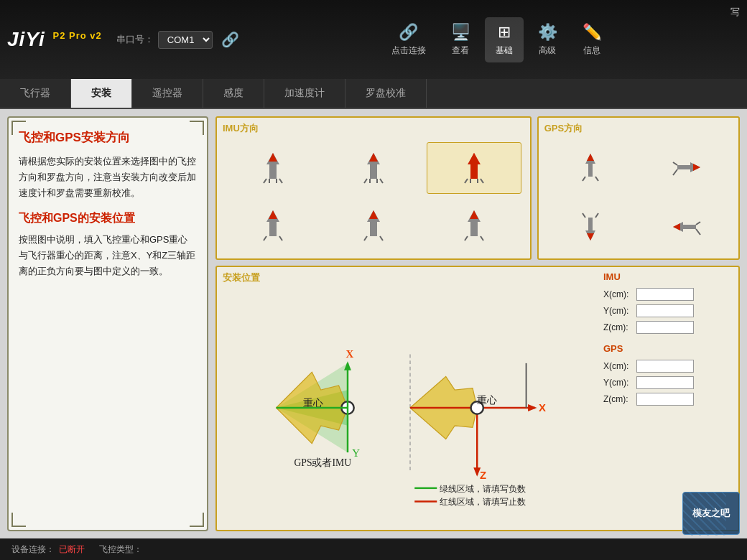 The width and height of the screenshot is (747, 560). What do you see at coordinates (305, 93) in the screenshot?
I see `tab-accel: 加速度计` at bounding box center [305, 93].